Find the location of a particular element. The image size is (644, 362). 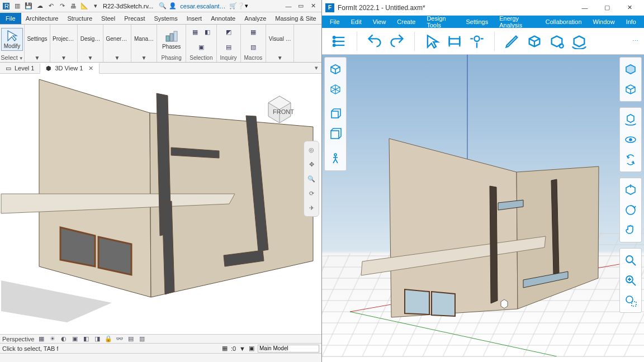

qat-sync-icon: ☁ is located at coordinates (40, 6).